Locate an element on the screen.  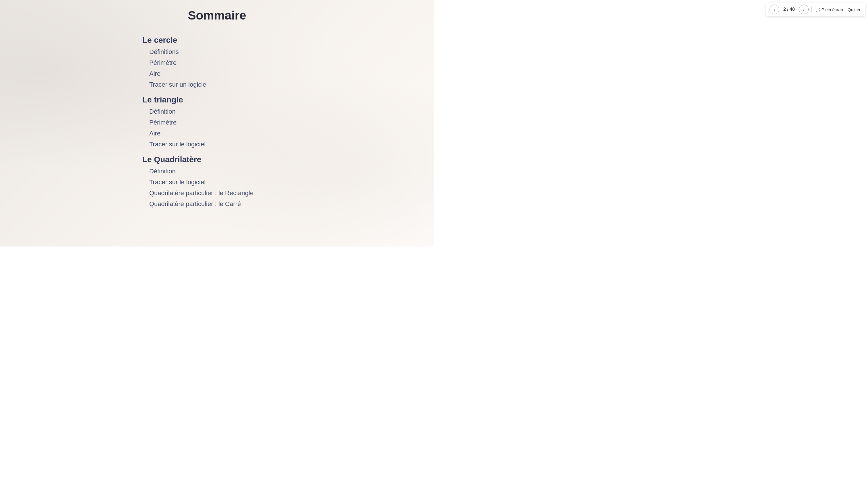
section-heading-quadrilatere: Le Quadrilatère is located at coordinates (217, 160).